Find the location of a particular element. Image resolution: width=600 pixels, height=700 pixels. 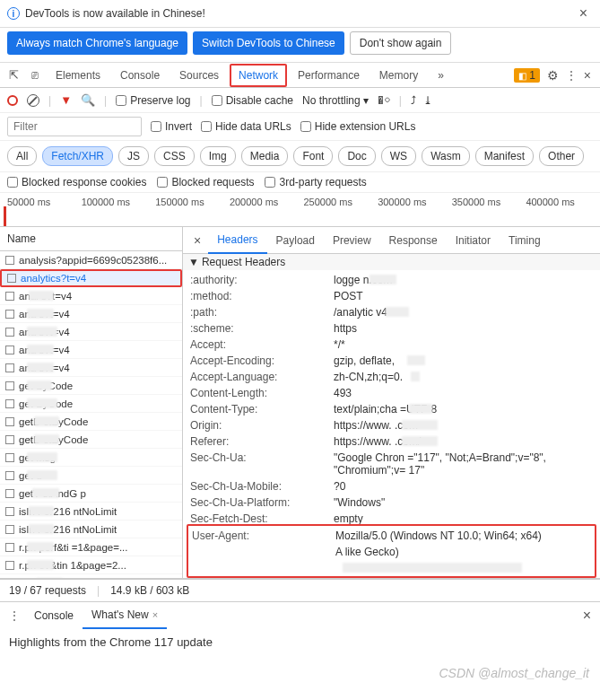

user-agent-highlight: User-Agent:Mozilla/5.0 (Windows NT 10.0;… is located at coordinates (391, 551).